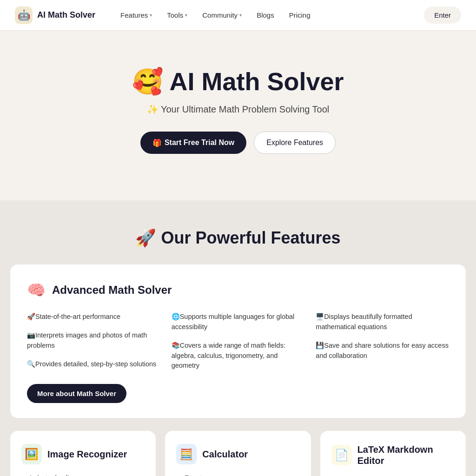 This screenshot has width=476, height=476. What do you see at coordinates (87, 454) in the screenshot?
I see `image-recognizer-title: Image Recognizer` at bounding box center [87, 454].